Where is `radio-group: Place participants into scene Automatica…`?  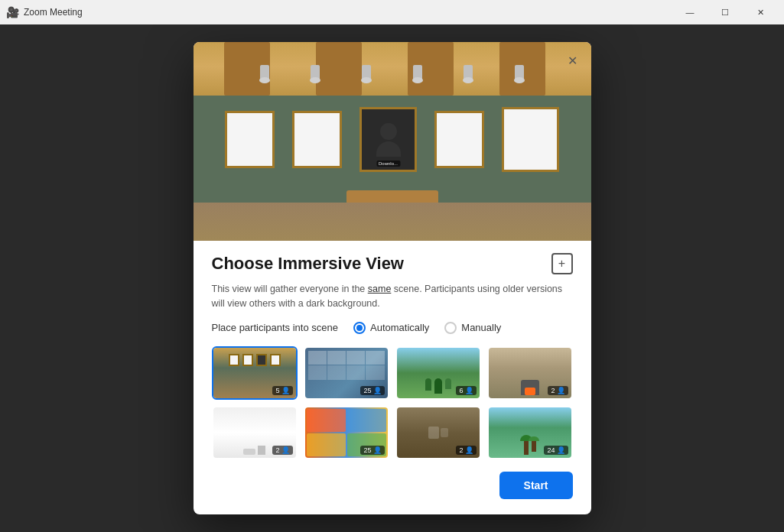
radio-group: Place participants into scene Automatica… is located at coordinates (392, 328).